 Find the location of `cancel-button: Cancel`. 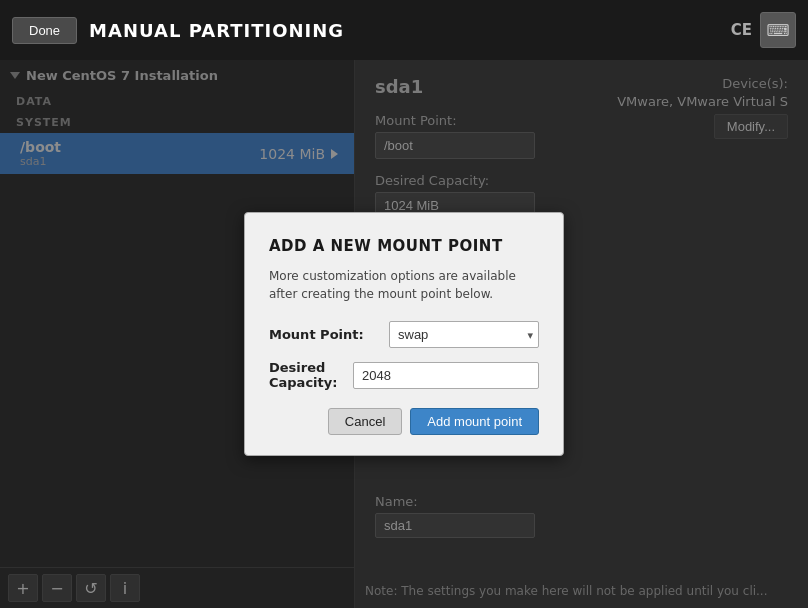

cancel-button: Cancel is located at coordinates (365, 422).